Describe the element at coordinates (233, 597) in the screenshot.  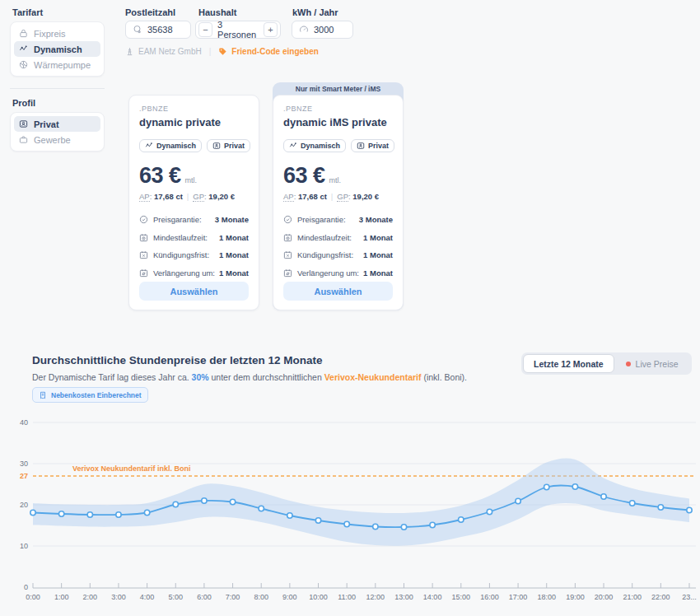
I see `svg-text: 7:00` at that location.